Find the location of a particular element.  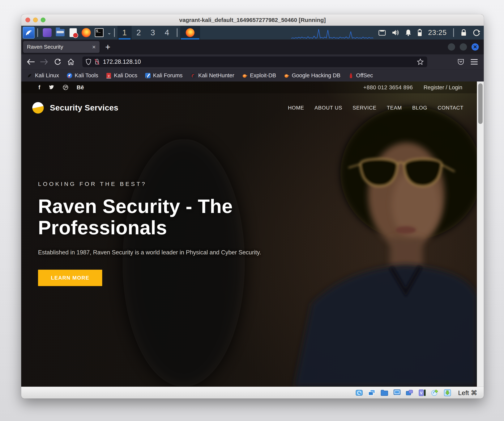

bookmark-exploit-db: Exploit-DB is located at coordinates (259, 76).